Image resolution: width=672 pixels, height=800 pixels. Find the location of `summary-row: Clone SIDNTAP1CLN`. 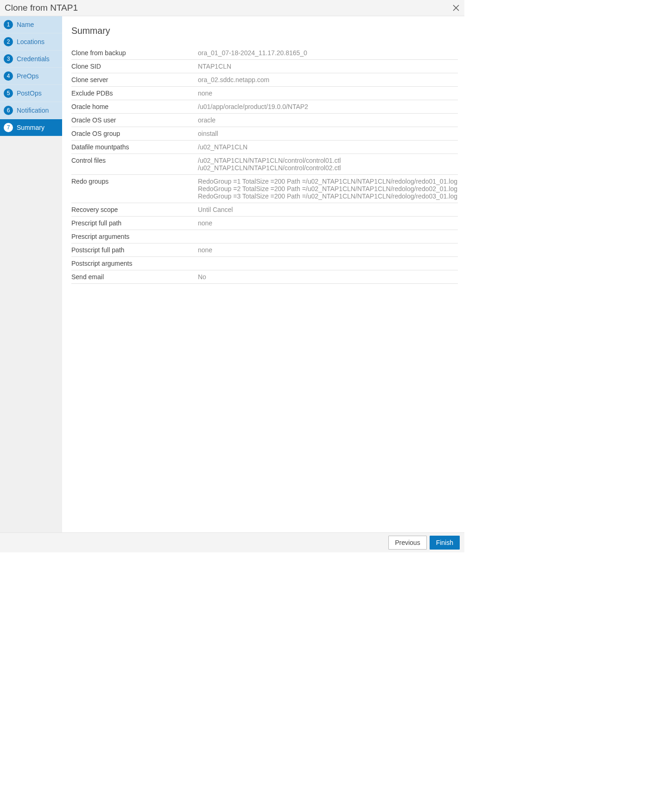

summary-row: Clone SIDNTAP1CLN is located at coordinates (265, 67).